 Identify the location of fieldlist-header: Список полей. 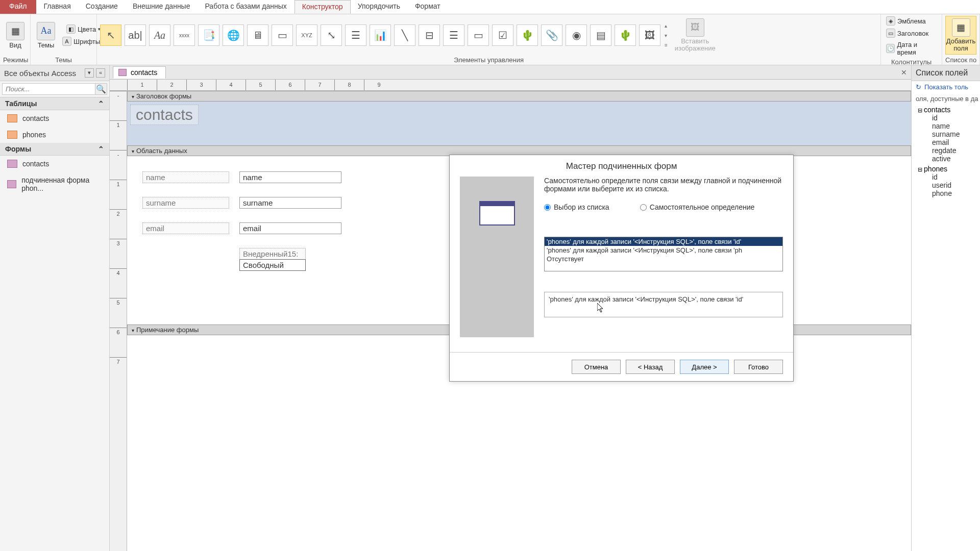
(946, 73).